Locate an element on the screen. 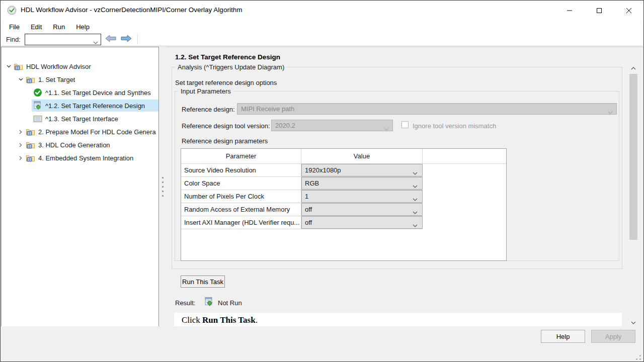 This screenshot has height=362, width=644. scrollbar-thumb is located at coordinates (633, 157).